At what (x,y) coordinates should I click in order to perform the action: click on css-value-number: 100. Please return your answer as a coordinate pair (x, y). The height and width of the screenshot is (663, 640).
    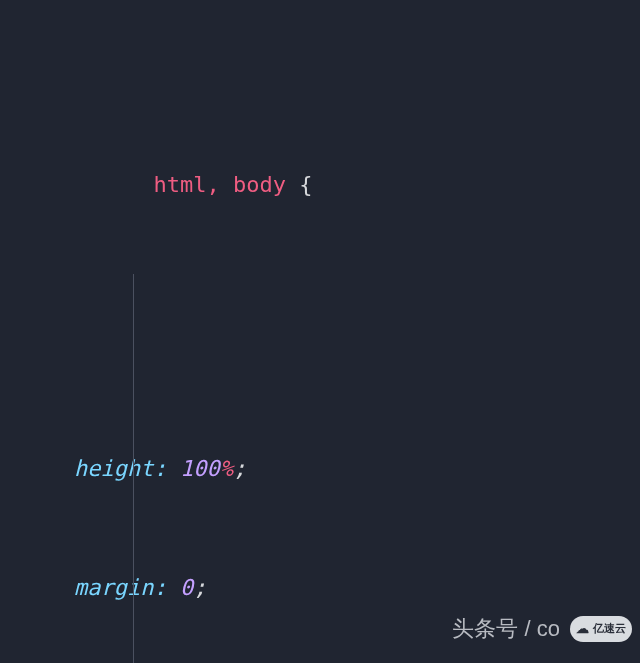
    Looking at the image, I should click on (200, 468).